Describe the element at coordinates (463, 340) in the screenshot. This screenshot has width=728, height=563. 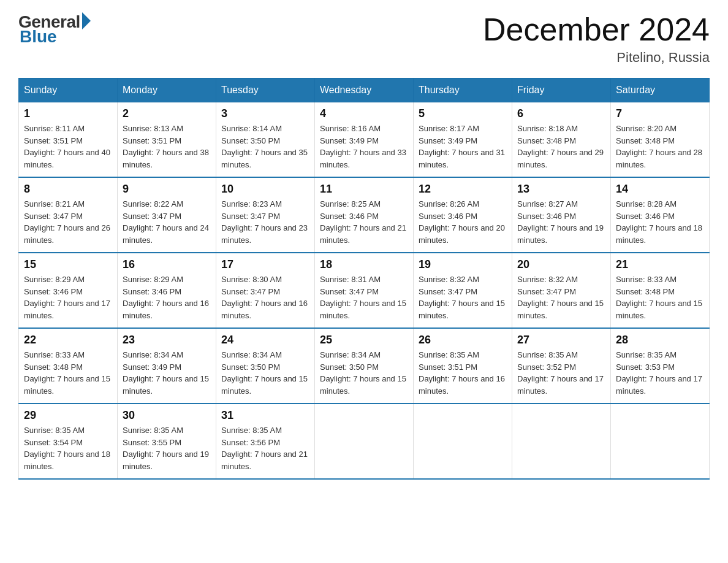
I see `day-number: 26` at that location.